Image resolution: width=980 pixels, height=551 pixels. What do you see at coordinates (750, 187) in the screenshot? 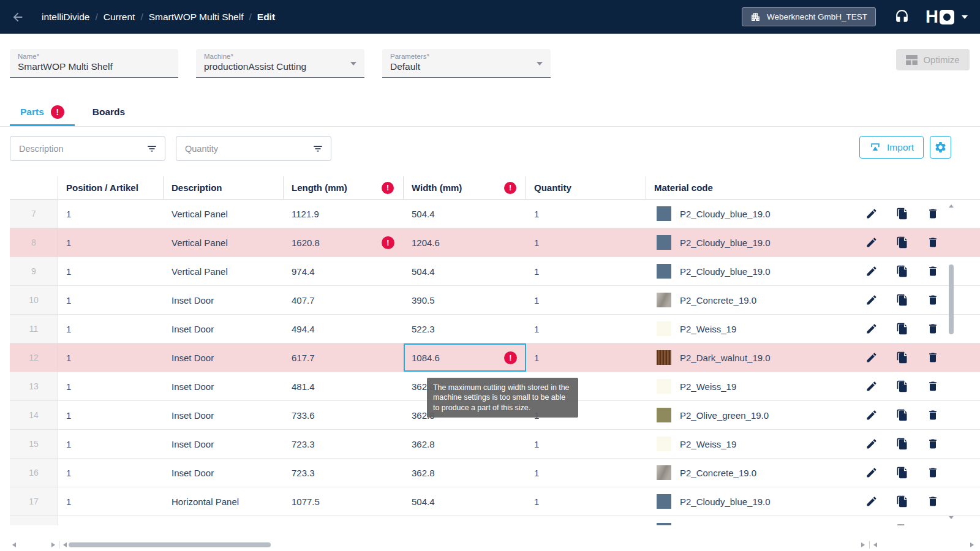
I see `header-material: Material code` at bounding box center [750, 187].